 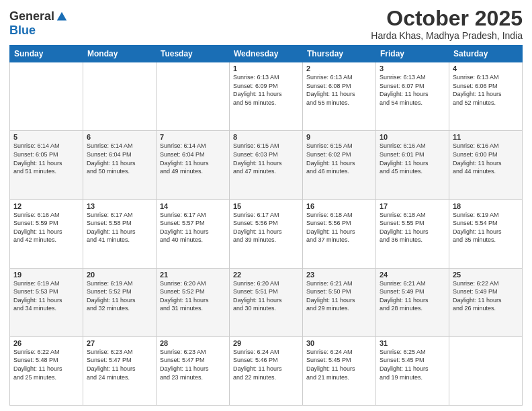 What do you see at coordinates (266, 371) in the screenshot?
I see `table-row: 29Sunrise: 6:24 AM Sunset: 5:46 PM Dayli…` at bounding box center [266, 371].